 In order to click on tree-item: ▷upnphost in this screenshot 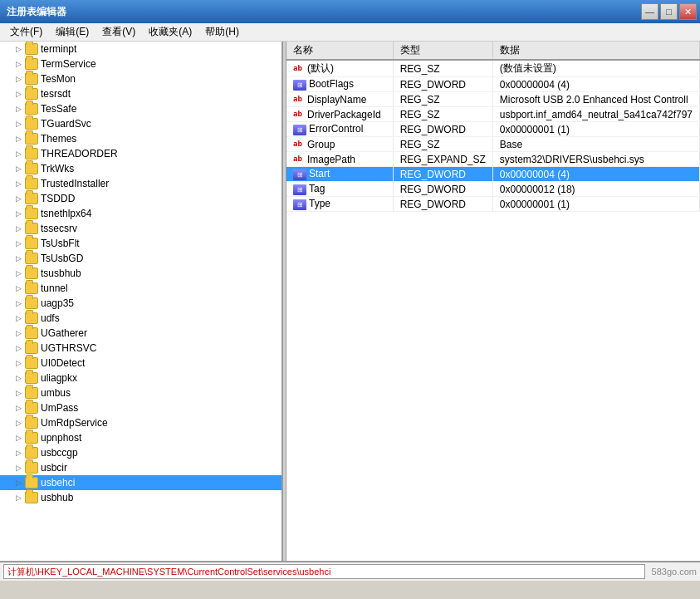, I will do `click(141, 438)`.